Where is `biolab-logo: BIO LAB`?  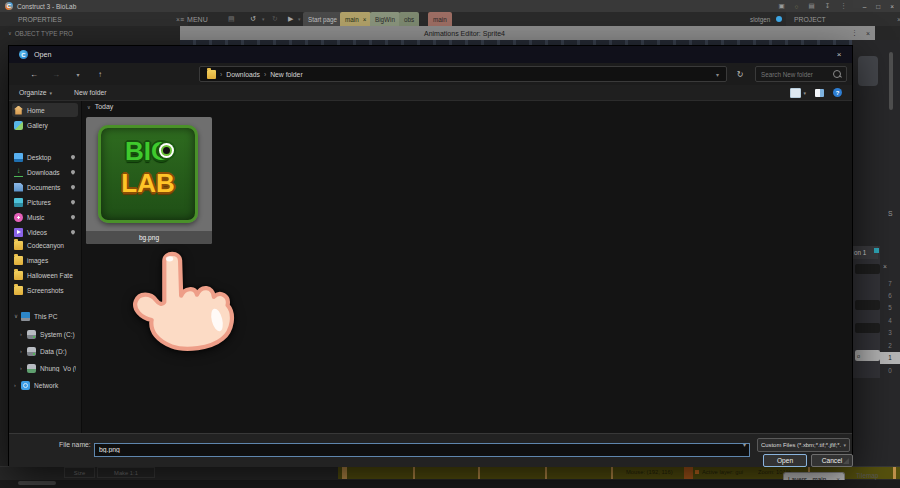 biolab-logo: BIO LAB is located at coordinates (148, 174).